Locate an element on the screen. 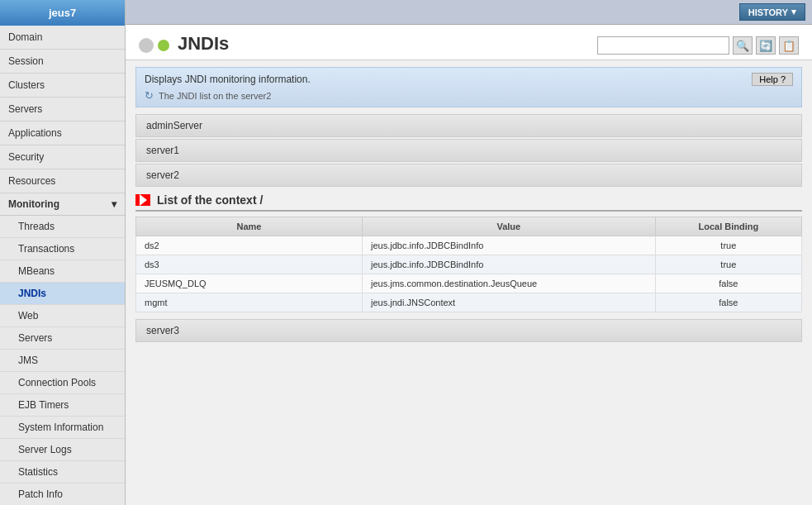  cell-name: mgmt is located at coordinates (249, 303).